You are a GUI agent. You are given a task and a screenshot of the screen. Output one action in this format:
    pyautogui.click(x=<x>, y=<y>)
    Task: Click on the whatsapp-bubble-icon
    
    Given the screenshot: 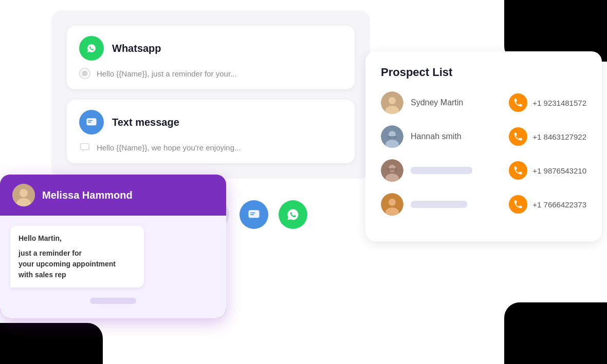 What is the action you would take?
    pyautogui.click(x=293, y=215)
    